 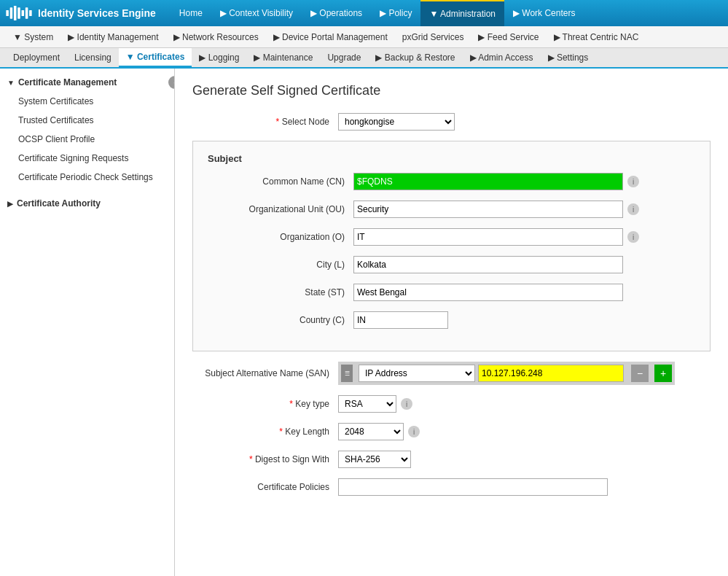 What do you see at coordinates (452, 182) in the screenshot?
I see `common-name-row: Common Name (CN) i` at bounding box center [452, 182].